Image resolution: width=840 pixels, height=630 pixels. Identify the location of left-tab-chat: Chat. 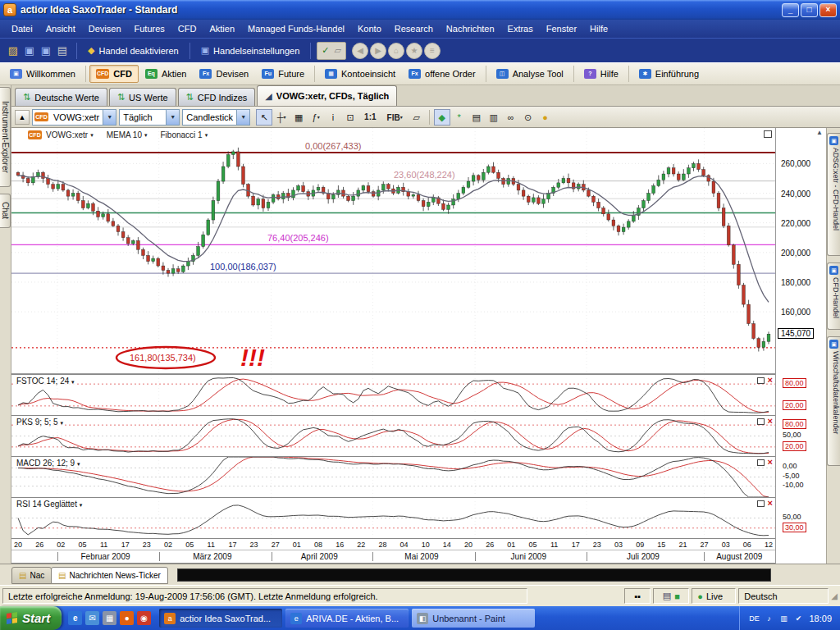
(5, 211).